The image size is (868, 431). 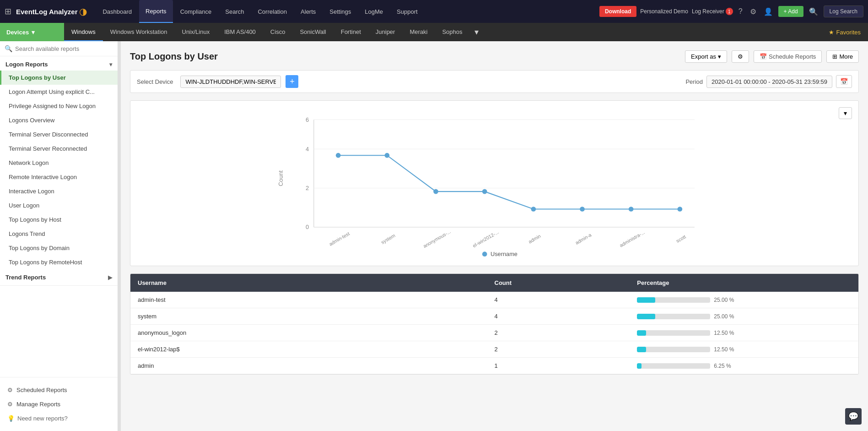 What do you see at coordinates (845, 32) in the screenshot?
I see `favorites-button: ★ Favorites` at bounding box center [845, 32].